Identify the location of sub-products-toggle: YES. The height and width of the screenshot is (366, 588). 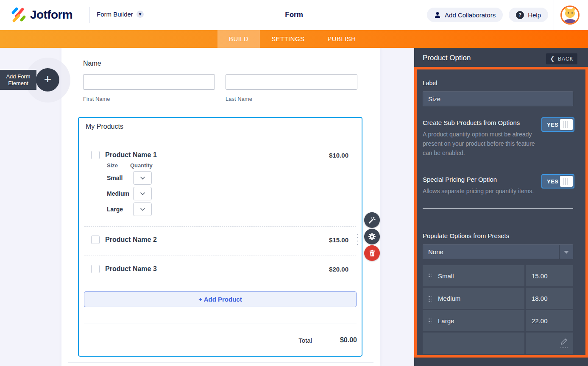
(558, 125).